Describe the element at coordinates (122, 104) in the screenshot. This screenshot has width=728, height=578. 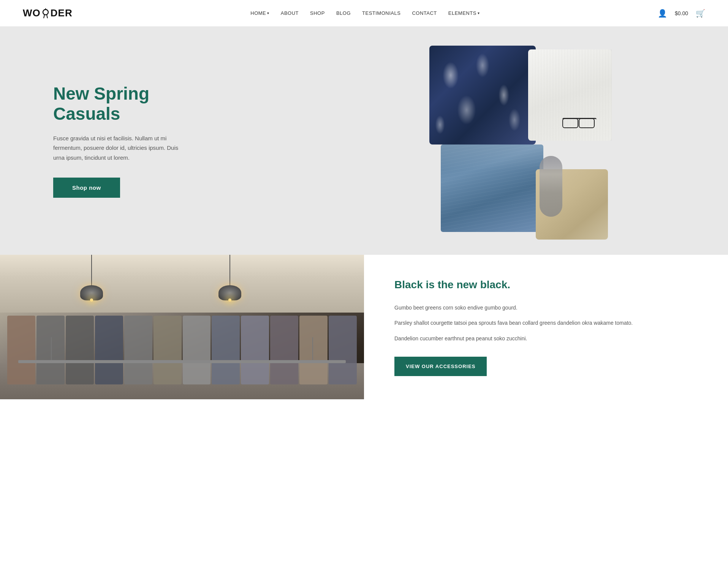
I see `hero-title: New Spring Casuals` at that location.